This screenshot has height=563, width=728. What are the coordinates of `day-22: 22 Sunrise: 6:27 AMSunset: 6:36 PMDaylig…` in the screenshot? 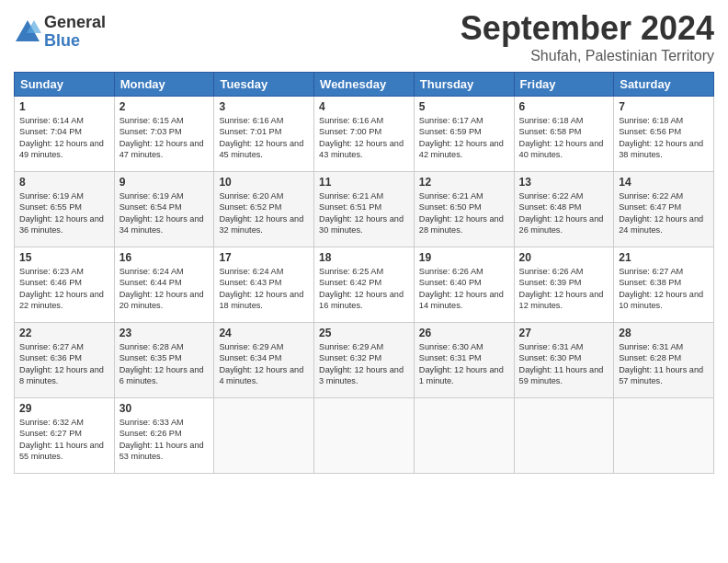 It's located at (64, 361).